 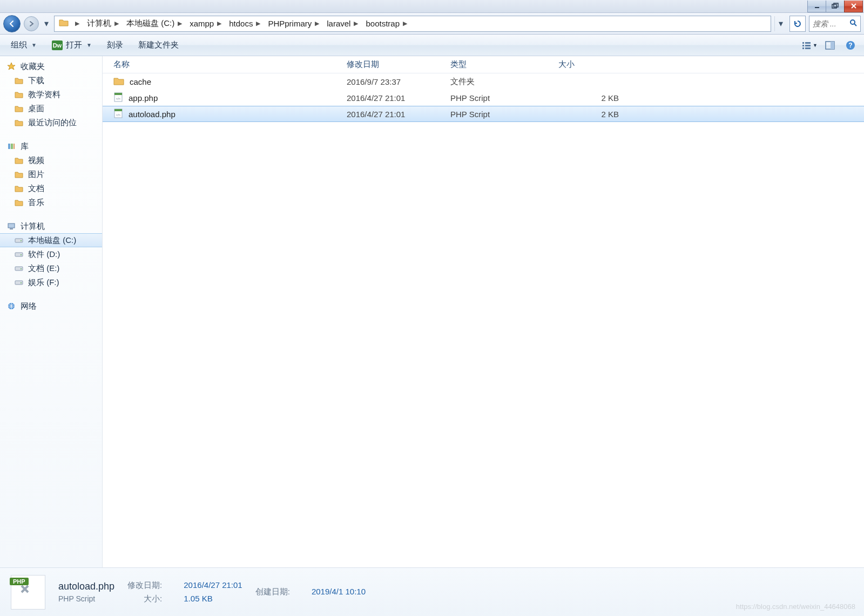 What do you see at coordinates (816, 6) in the screenshot?
I see `minimize-button` at bounding box center [816, 6].